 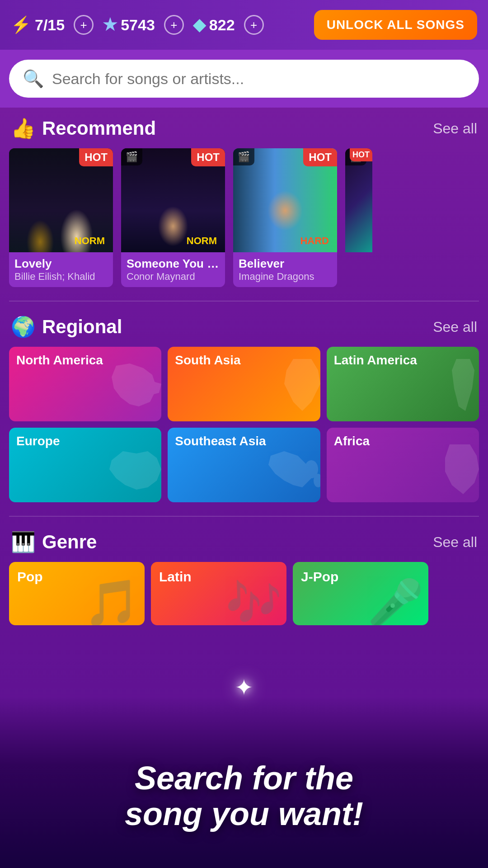 What do you see at coordinates (244, 465) in the screenshot?
I see `region-card-southeast-asia: Southeast Asia` at bounding box center [244, 465].